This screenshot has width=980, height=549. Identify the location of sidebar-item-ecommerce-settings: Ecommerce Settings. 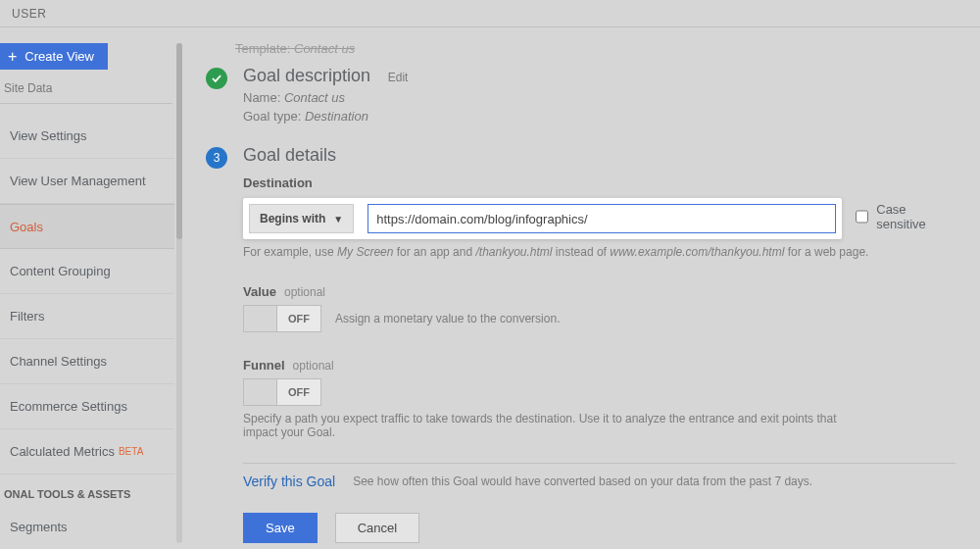
(87, 407).